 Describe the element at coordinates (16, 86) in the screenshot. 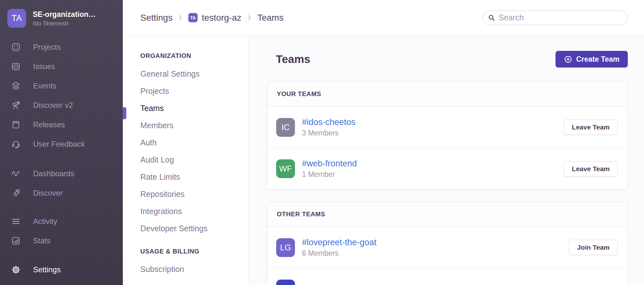

I see `events-icon` at that location.